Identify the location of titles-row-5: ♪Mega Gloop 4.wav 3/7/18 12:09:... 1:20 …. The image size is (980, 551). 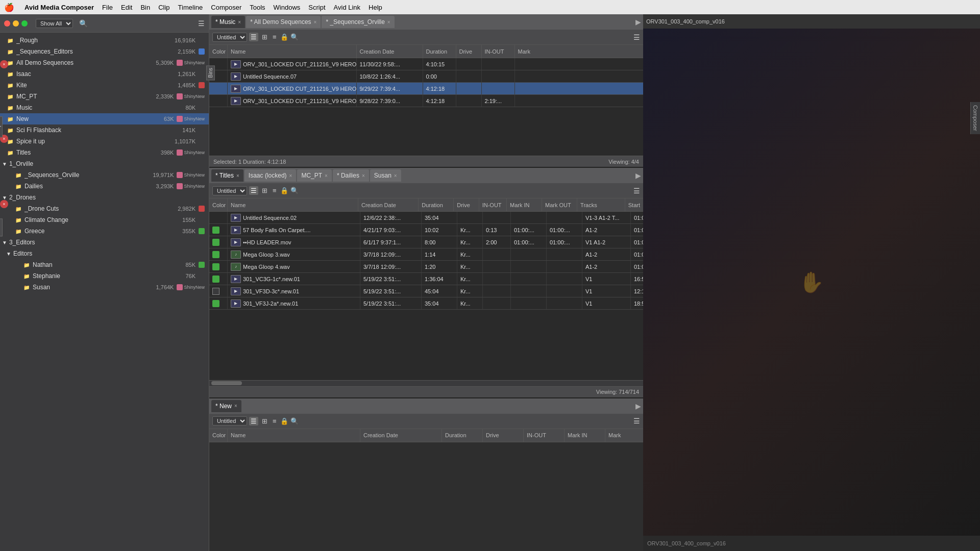
(426, 267).